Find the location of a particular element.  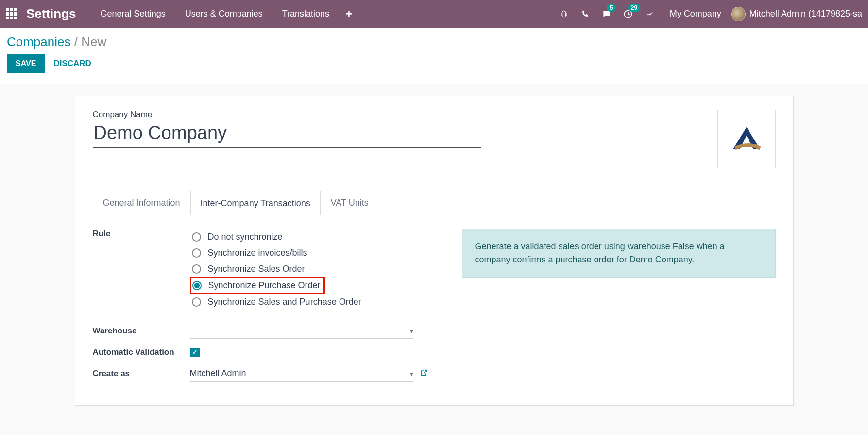

tab-inter-company-transactions: Inter-Company Transactions is located at coordinates (255, 203).